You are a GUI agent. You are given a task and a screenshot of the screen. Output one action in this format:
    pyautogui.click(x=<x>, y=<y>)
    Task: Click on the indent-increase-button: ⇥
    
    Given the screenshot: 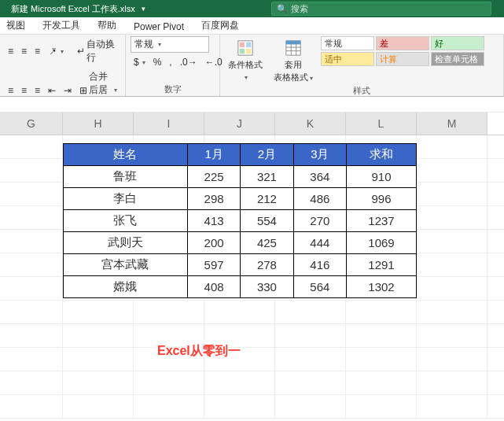 What is the action you would take?
    pyautogui.click(x=68, y=90)
    